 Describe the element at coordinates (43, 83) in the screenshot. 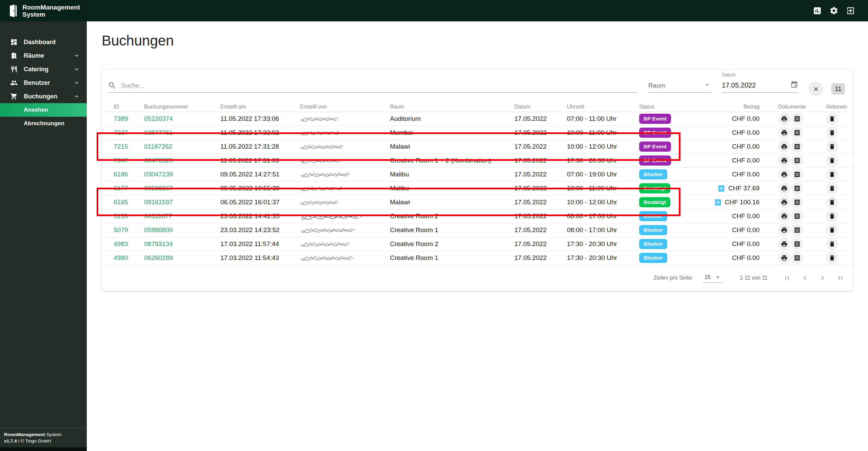

I see `sidebar-item-benutzer: Benutzer` at that location.